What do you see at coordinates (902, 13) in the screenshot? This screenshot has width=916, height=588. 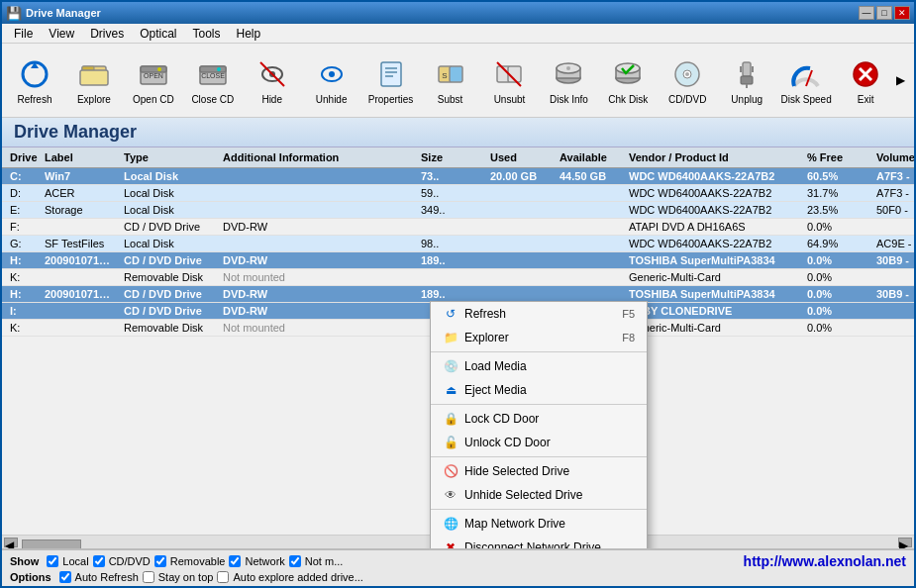 I see `close-window-button: ✕` at bounding box center [902, 13].